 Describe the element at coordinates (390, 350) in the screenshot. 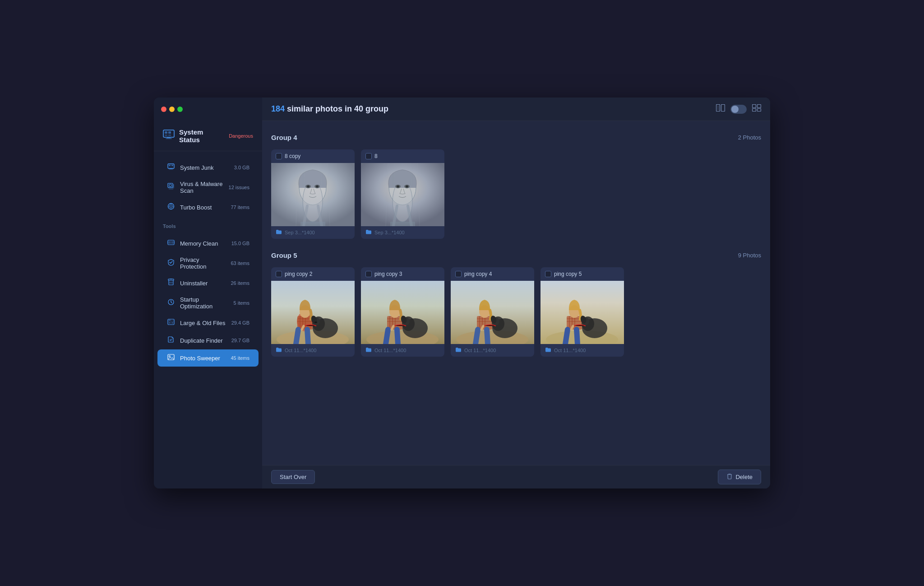

I see `photo-meta-ping-3: Oct 11...*1400` at that location.